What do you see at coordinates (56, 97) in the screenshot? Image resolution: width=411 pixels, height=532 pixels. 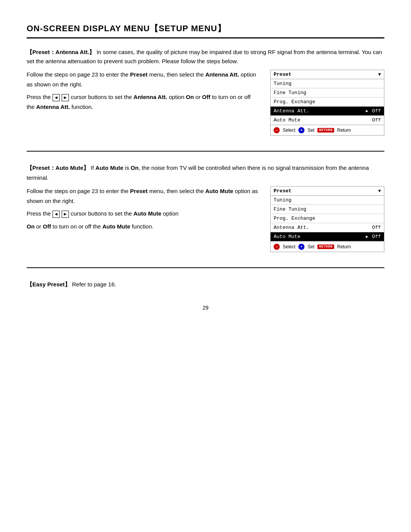 I see `cursor-left-icon-1: ◄` at bounding box center [56, 97].